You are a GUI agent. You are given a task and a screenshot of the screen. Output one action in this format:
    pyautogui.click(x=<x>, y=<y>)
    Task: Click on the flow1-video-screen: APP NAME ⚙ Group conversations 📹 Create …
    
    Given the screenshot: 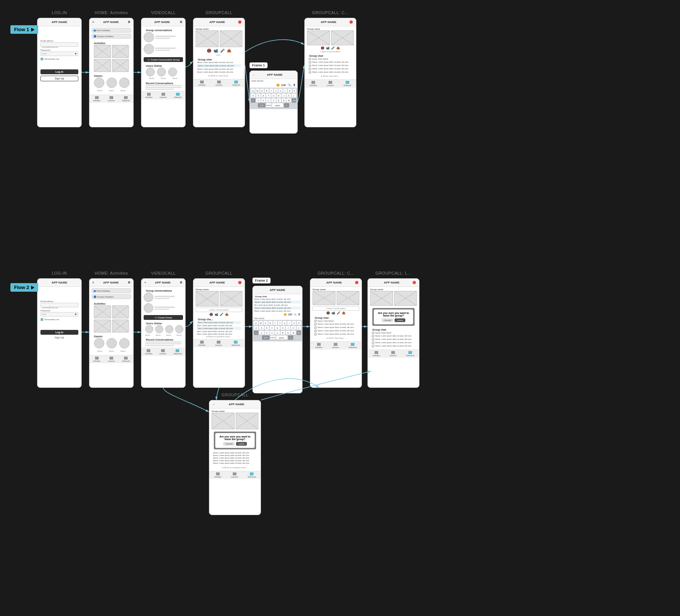 What is the action you would take?
    pyautogui.click(x=163, y=73)
    